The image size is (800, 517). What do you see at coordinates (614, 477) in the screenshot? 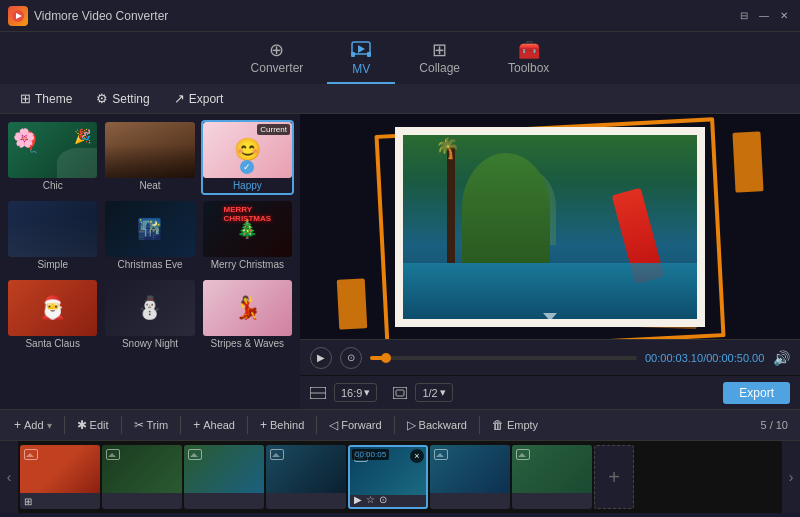
I see `add-clip-button: +` at bounding box center [614, 477].